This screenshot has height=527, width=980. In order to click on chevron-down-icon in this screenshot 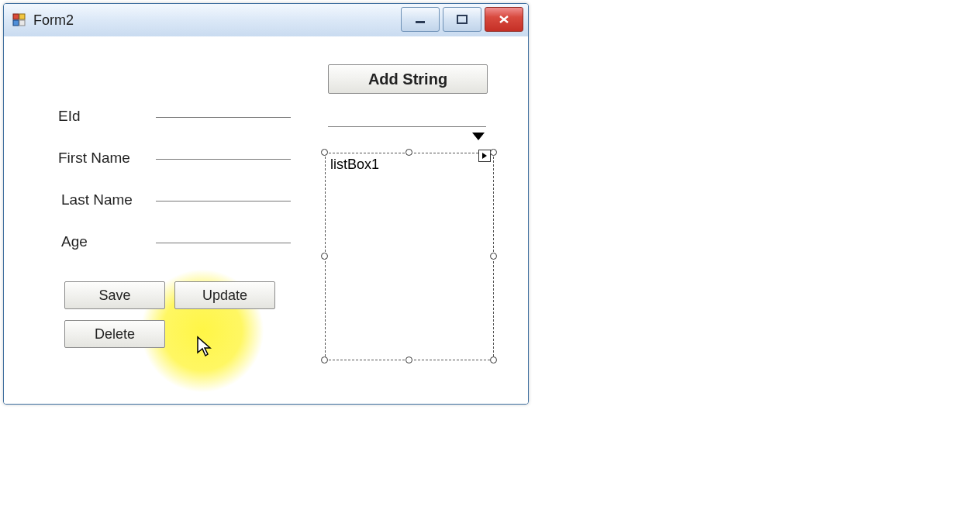, I will do `click(478, 136)`.